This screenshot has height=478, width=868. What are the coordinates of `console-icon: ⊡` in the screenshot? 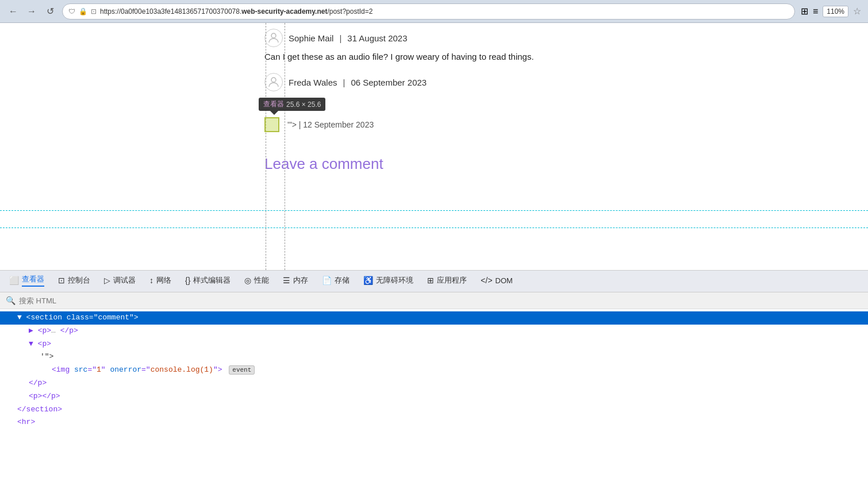 It's located at (62, 280).